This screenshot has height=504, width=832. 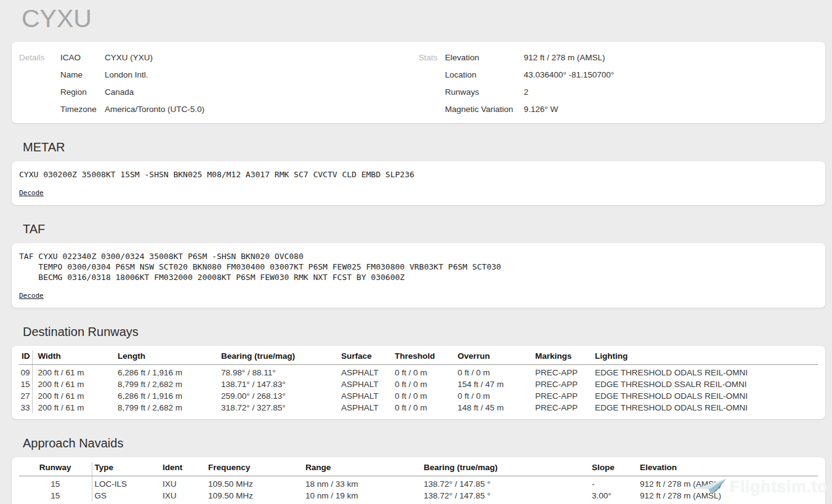 What do you see at coordinates (424, 18) in the screenshot?
I see `page-title: CYXU` at bounding box center [424, 18].